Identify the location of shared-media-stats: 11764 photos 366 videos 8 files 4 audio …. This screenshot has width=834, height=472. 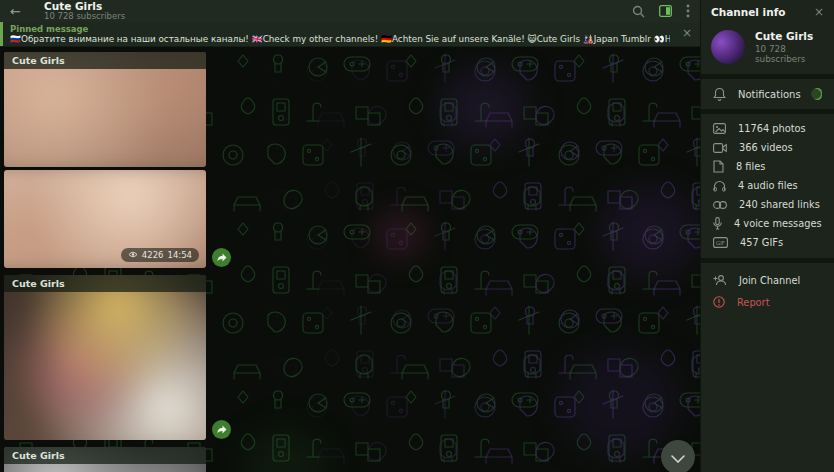
(768, 186).